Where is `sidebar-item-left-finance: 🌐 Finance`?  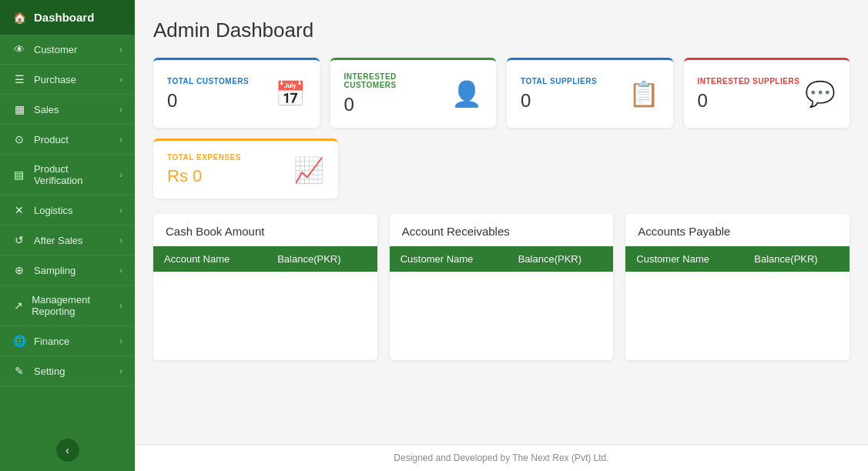 sidebar-item-left-finance: 🌐 Finance is located at coordinates (41, 341).